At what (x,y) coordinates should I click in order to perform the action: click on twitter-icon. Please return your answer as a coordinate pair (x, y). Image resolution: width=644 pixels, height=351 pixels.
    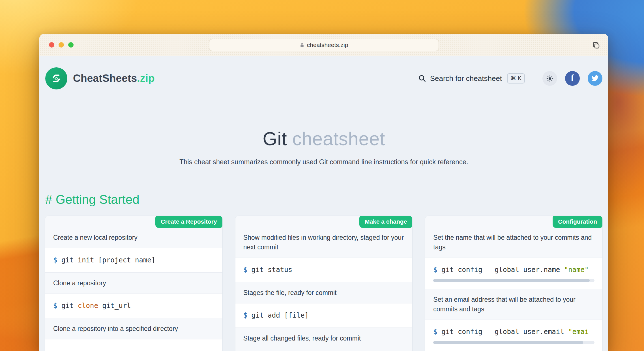
    Looking at the image, I should click on (595, 78).